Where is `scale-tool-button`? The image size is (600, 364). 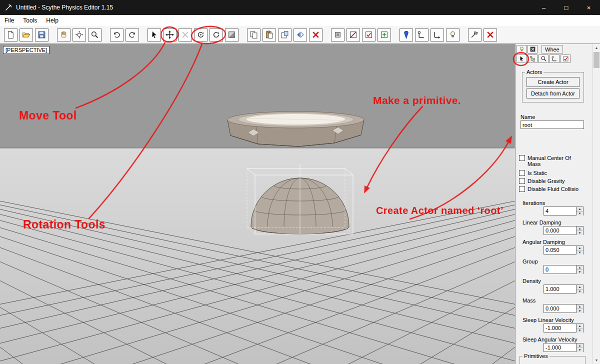
scale-tool-button is located at coordinates (185, 35).